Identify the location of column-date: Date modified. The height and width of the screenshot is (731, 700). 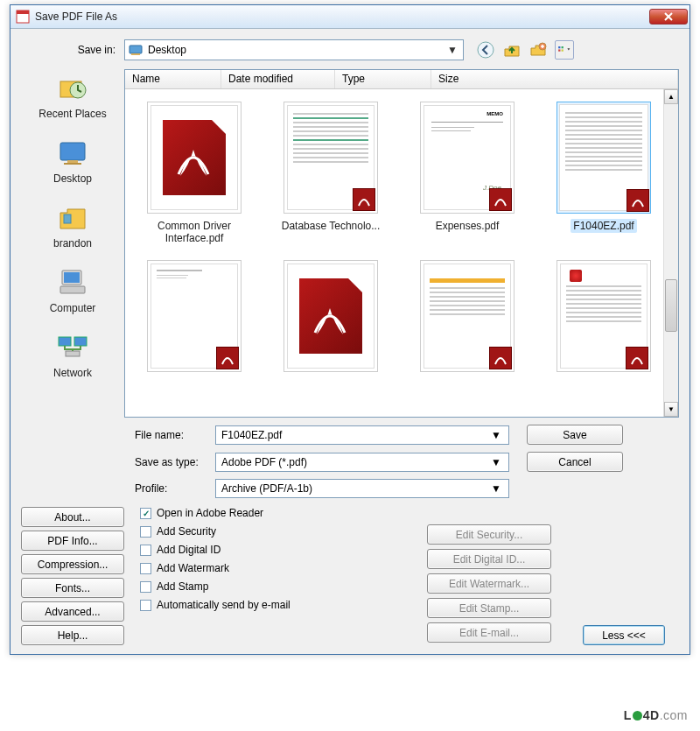
(278, 79).